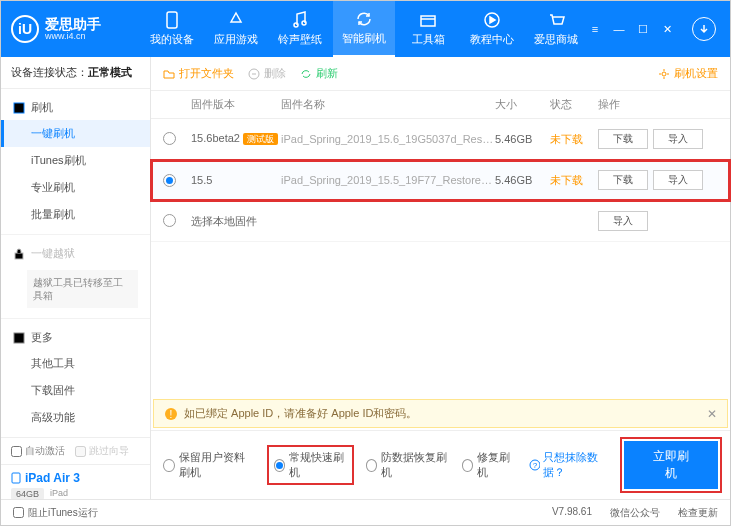 The height and width of the screenshot is (526, 731). I want to click on nav-my-device: 我的设备, so click(172, 29).